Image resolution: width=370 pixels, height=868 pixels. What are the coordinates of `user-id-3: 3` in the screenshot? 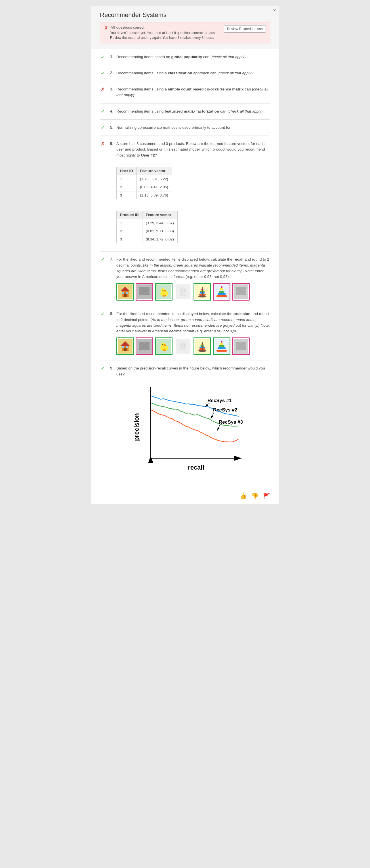 It's located at (127, 195).